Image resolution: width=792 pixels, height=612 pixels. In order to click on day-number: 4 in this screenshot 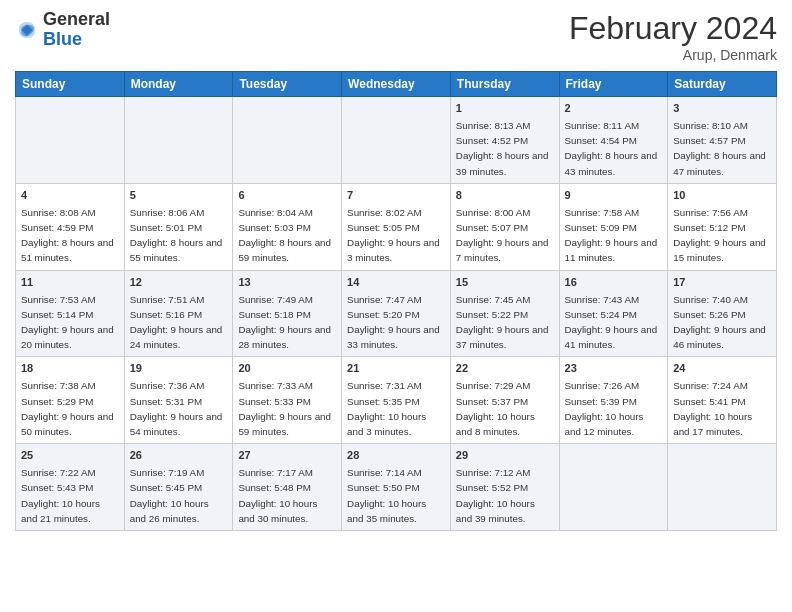, I will do `click(70, 196)`.